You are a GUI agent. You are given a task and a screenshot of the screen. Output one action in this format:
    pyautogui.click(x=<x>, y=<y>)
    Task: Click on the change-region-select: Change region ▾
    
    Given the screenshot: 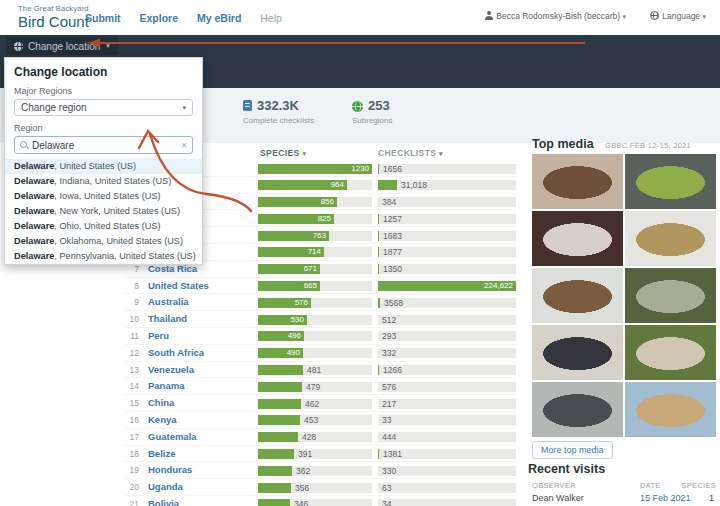 What is the action you would take?
    pyautogui.click(x=104, y=108)
    